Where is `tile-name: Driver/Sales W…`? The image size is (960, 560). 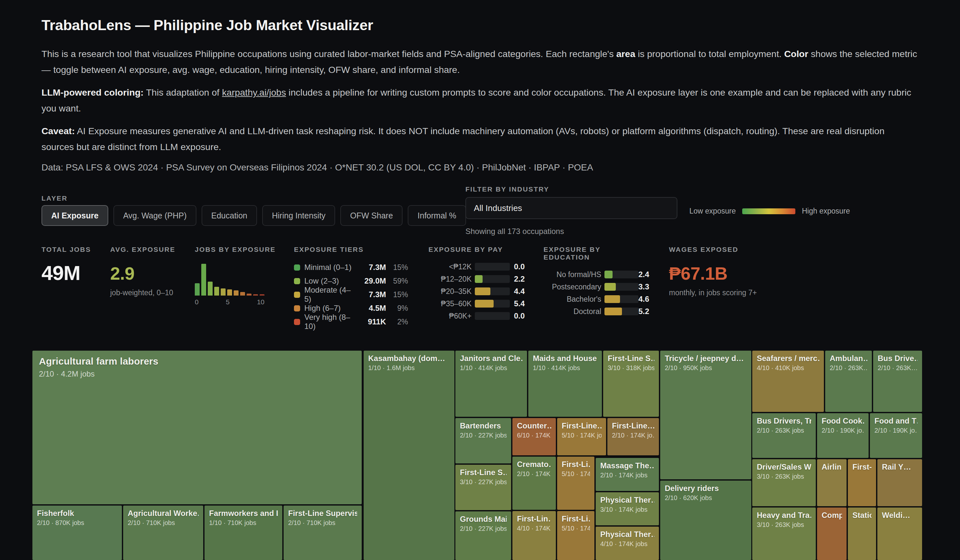
tile-name: Driver/Sales W… is located at coordinates (784, 467).